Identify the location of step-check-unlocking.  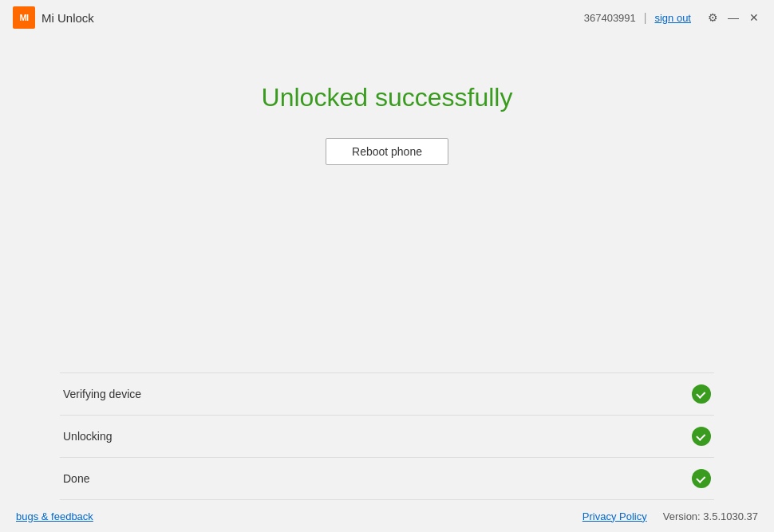
(701, 436).